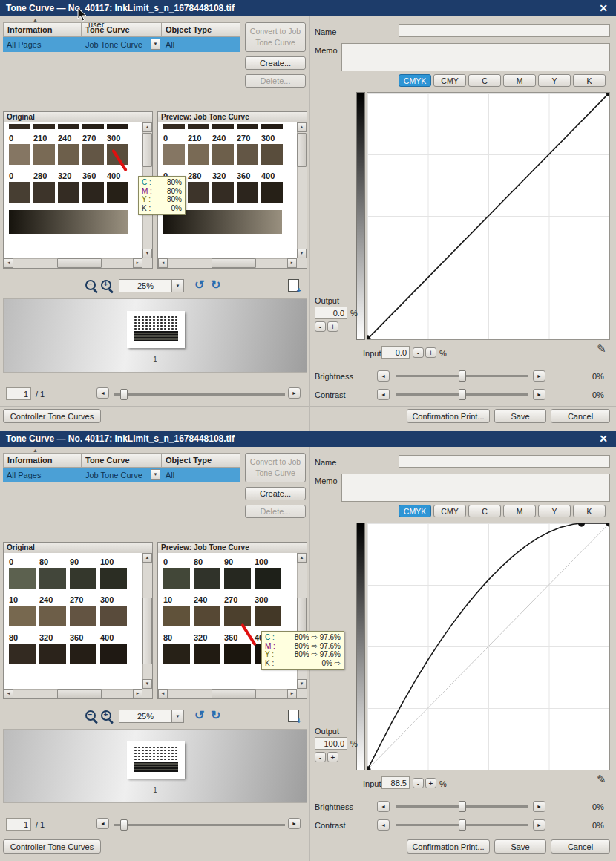  I want to click on column-header-object-type: Object Type, so click(201, 460).